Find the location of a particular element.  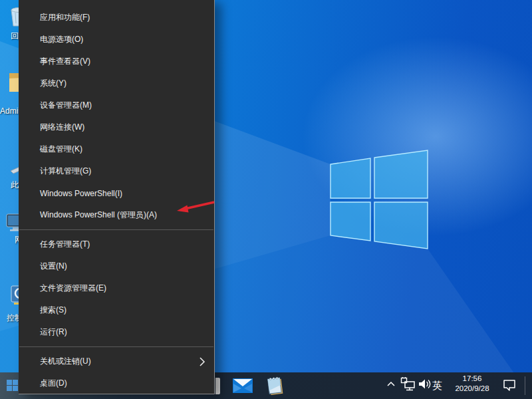

show-desktop-divider is located at coordinates (525, 386).